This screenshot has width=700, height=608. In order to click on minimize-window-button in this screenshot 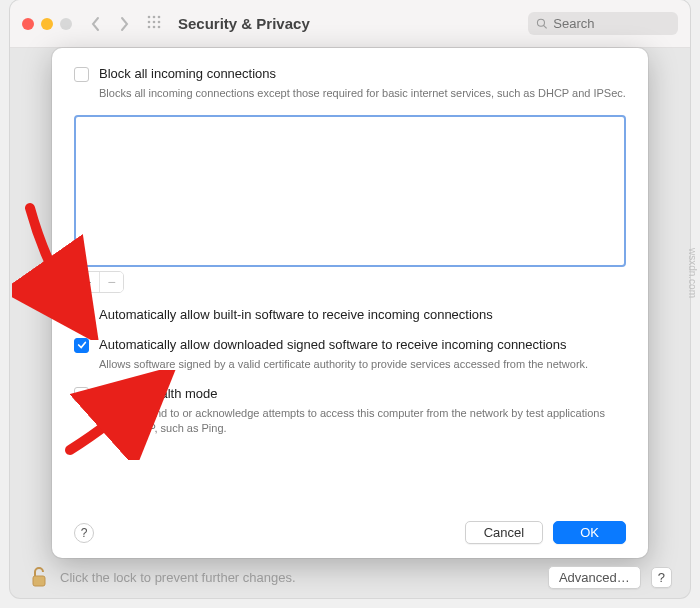, I will do `click(47, 24)`.